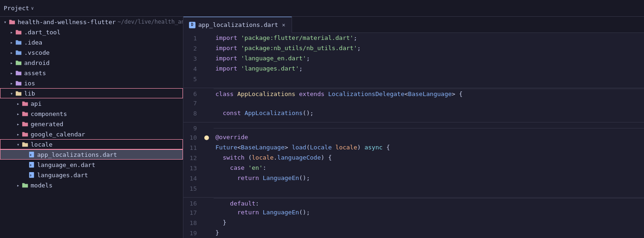  Describe the element at coordinates (429, 158) in the screenshot. I see `line-content: switch (locale.languageCode) {` at that location.